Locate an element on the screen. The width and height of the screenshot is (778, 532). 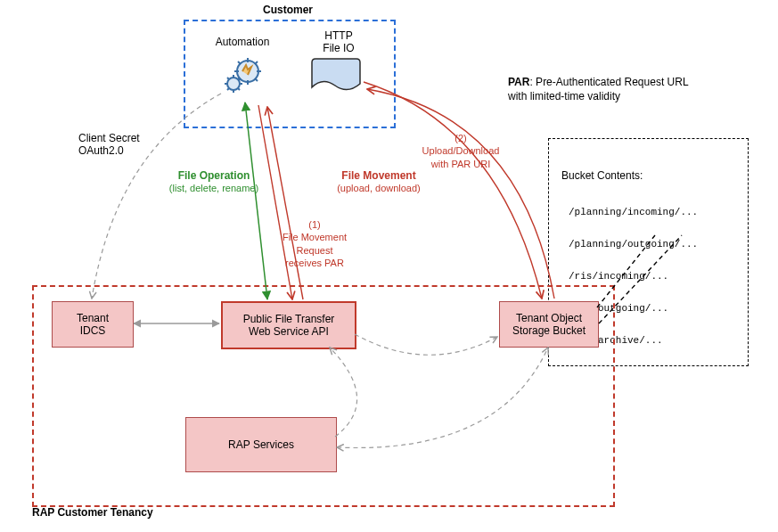
bucket-contents-line: /ris/incoming/... is located at coordinates (649, 276).